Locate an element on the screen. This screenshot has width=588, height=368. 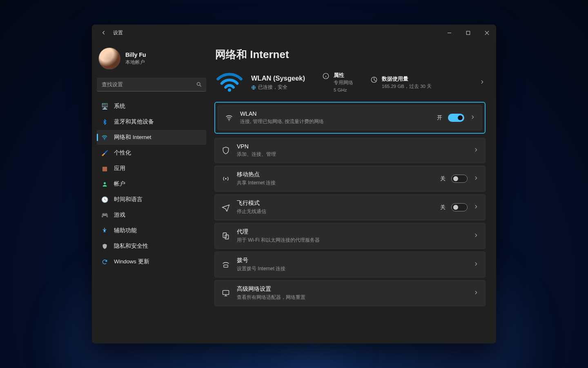
card-title: 拨号 is located at coordinates (261, 260).